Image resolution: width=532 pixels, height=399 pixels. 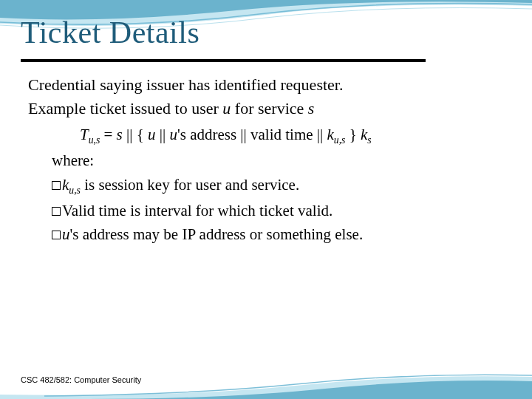 What do you see at coordinates (95, 140) in the screenshot?
I see `formula-sub-us: u,s` at bounding box center [95, 140].